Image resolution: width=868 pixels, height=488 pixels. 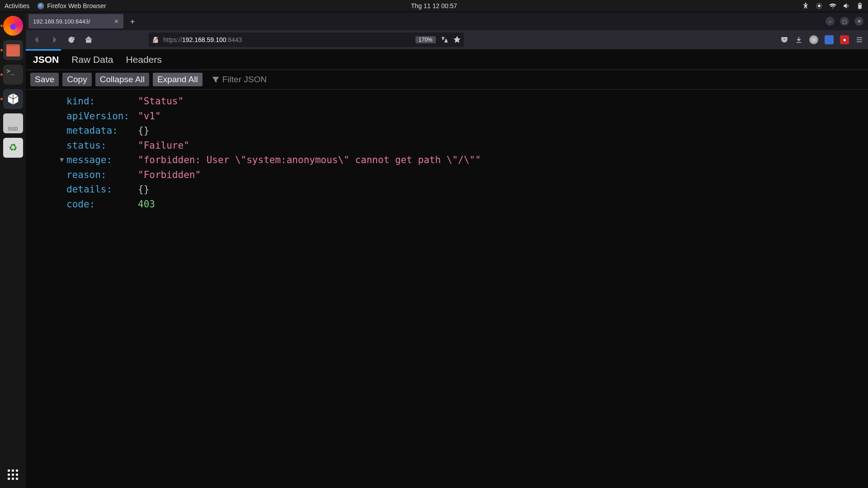 I want to click on json-row: metadata: {}, so click(x=447, y=131).